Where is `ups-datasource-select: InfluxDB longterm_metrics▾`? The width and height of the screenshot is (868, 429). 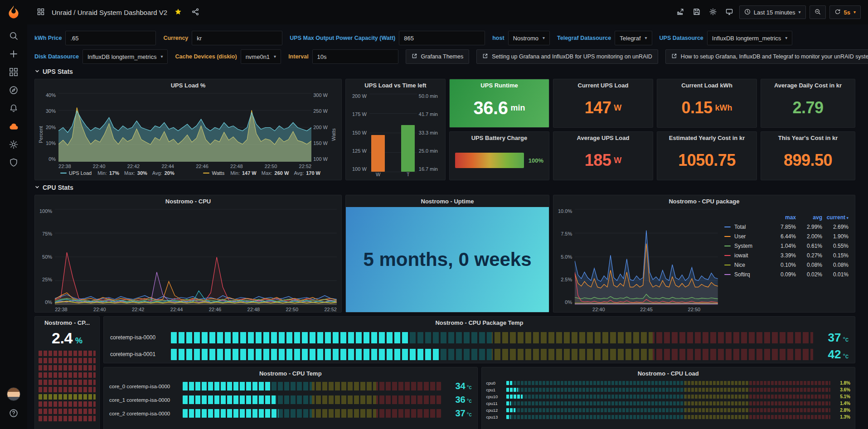 ups-datasource-select: InfluxDB longterm_metrics▾ is located at coordinates (750, 38).